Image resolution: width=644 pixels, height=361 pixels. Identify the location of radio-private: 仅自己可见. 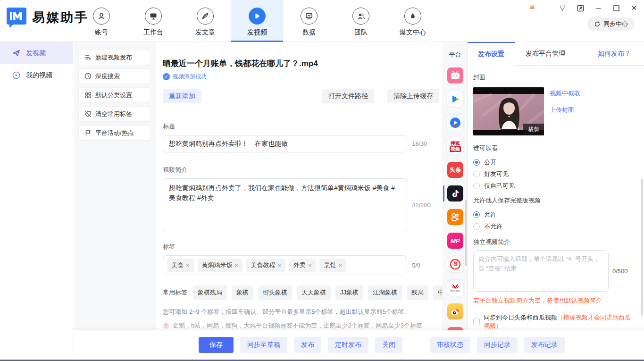
(554, 186).